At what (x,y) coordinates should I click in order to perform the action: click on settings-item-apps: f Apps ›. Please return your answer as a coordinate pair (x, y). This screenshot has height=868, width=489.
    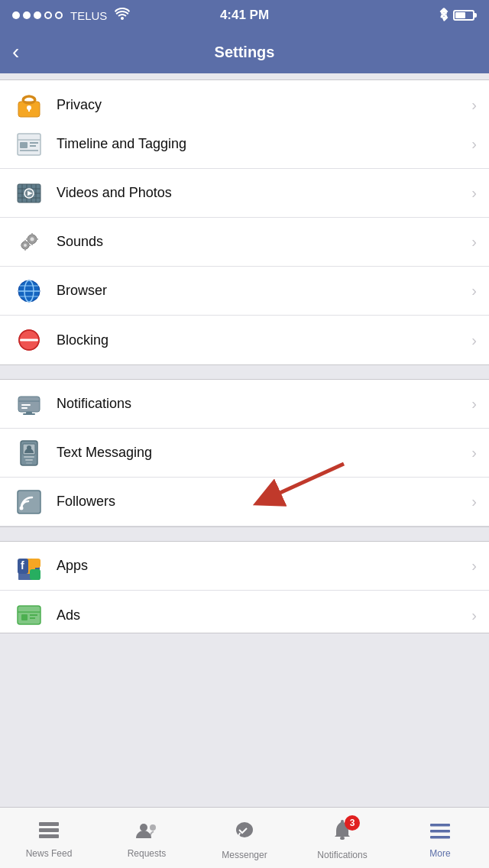
    Looking at the image, I should click on (244, 566).